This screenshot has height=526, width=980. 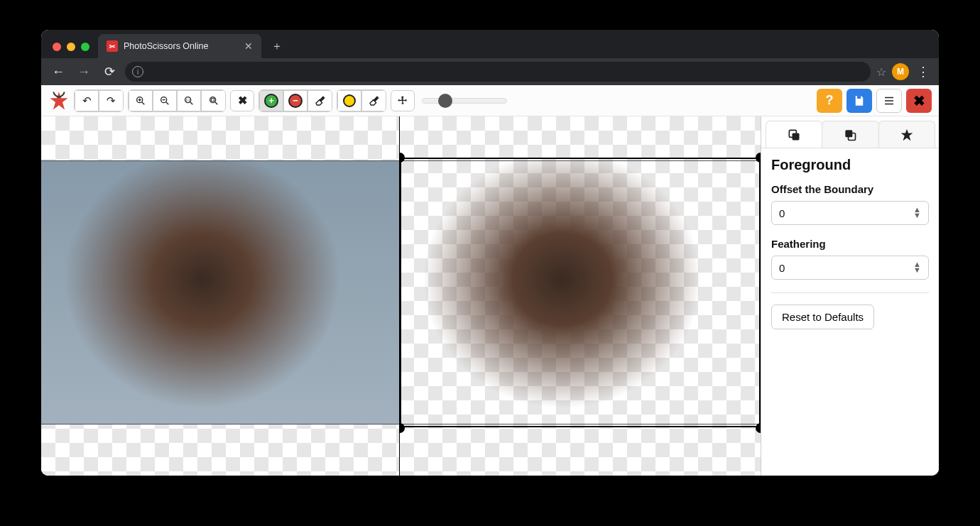 What do you see at coordinates (99, 101) in the screenshot?
I see `undo-redo-group: ↶ ↷` at bounding box center [99, 101].